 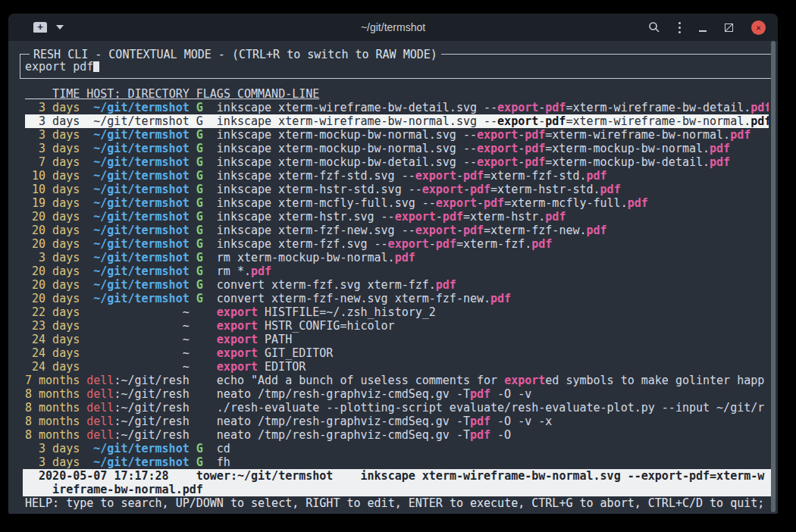 I want to click on scrollbar, so click(x=773, y=277).